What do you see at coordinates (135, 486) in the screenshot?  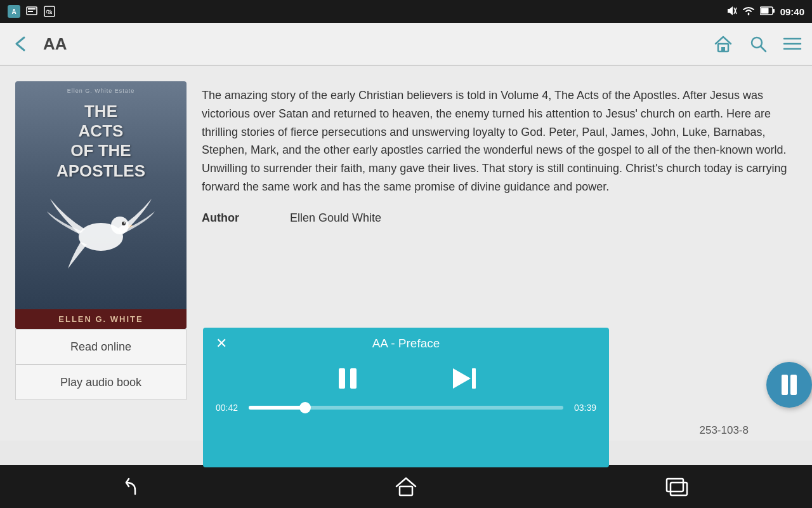 I see `nav-back-button` at bounding box center [135, 486].